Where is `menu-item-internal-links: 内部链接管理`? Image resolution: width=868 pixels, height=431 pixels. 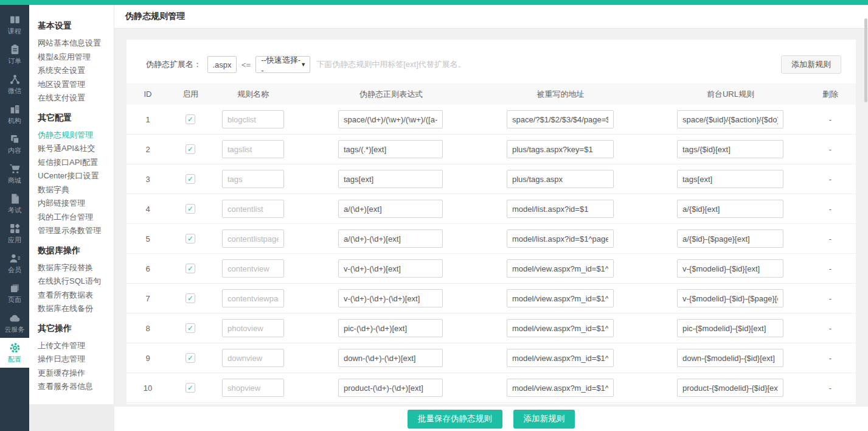
menu-item-internal-links: 内部链接管理 is located at coordinates (75, 203).